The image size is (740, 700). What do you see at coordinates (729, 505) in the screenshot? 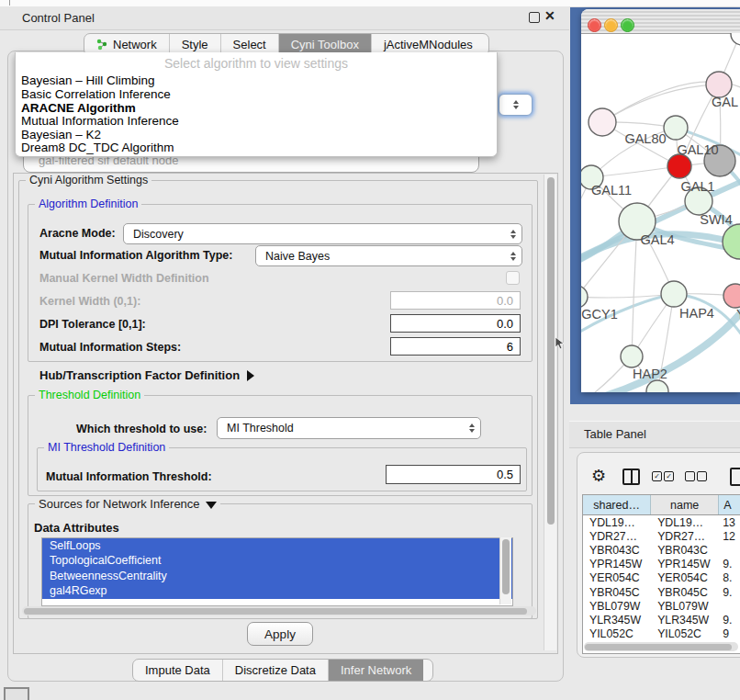
I see `column-header-partial: A` at bounding box center [729, 505].